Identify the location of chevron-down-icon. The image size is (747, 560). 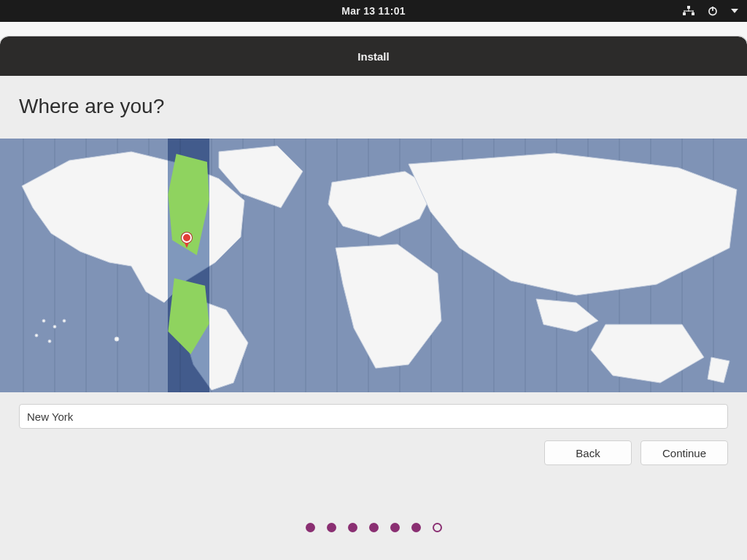
(735, 11).